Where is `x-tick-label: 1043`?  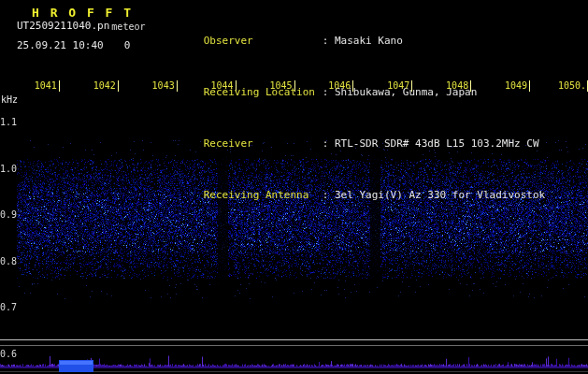 x-tick-label: 1043 is located at coordinates (164, 86).